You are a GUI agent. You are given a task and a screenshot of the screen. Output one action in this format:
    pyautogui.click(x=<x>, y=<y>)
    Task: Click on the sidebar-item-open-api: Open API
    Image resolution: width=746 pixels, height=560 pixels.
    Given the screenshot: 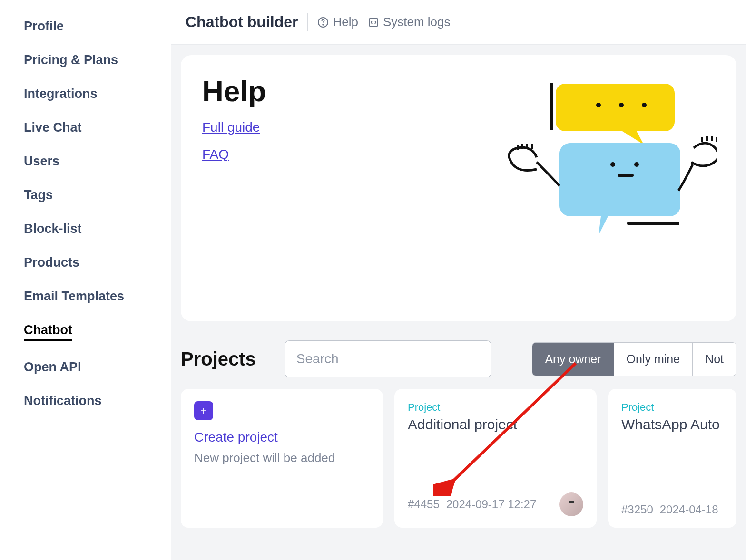 What is the action you would take?
    pyautogui.click(x=86, y=367)
    